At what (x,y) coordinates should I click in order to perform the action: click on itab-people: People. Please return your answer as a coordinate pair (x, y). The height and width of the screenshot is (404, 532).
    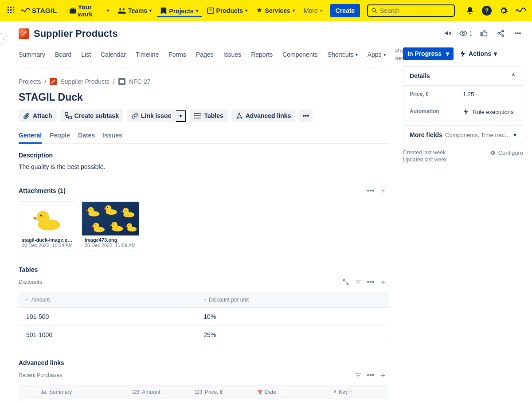
    Looking at the image, I should click on (60, 137).